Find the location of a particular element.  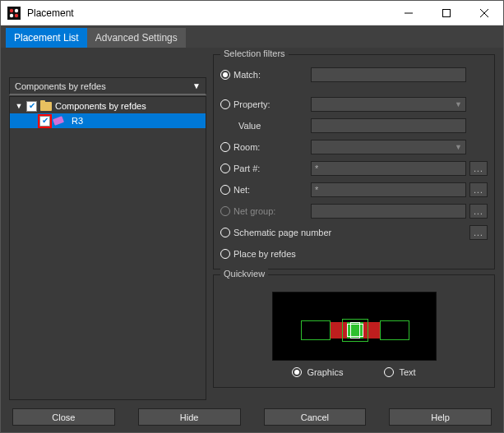

view-dropdown-value: Components by refdes is located at coordinates (61, 86).